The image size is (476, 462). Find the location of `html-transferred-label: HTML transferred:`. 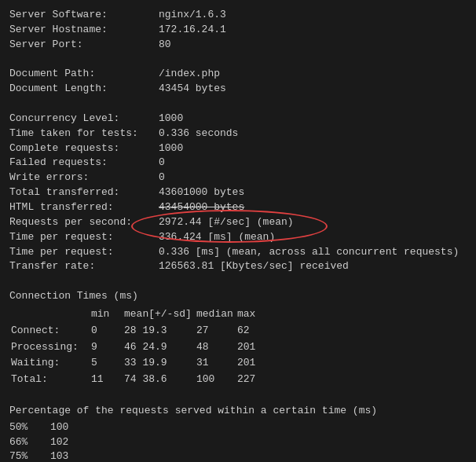

html-transferred-label: HTML transferred: is located at coordinates (84, 207).